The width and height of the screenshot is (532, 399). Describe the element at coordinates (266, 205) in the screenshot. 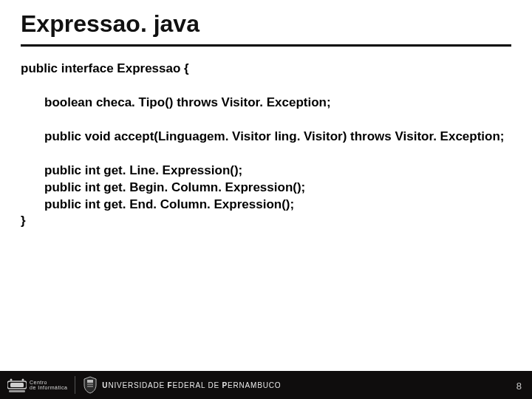

I see `code-line-getend: public int get. End. Column. Expression(…` at that location.